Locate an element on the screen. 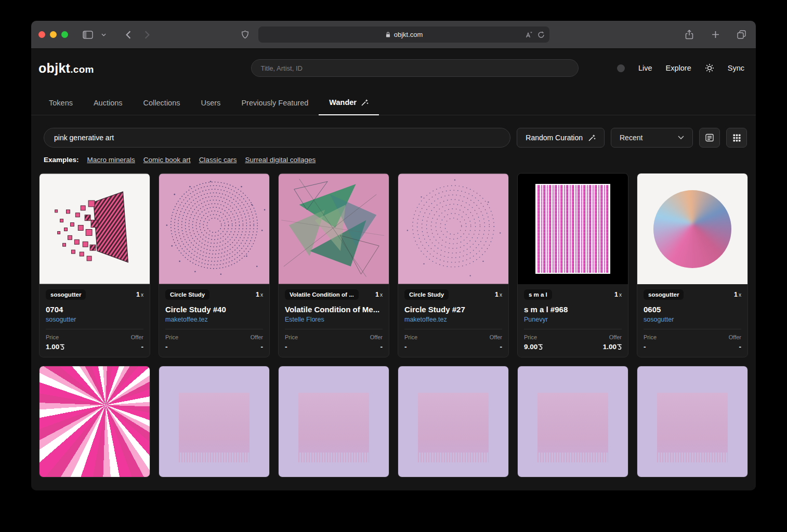 This screenshot has height=532, width=787. artist-link: Punevyr is located at coordinates (573, 320).